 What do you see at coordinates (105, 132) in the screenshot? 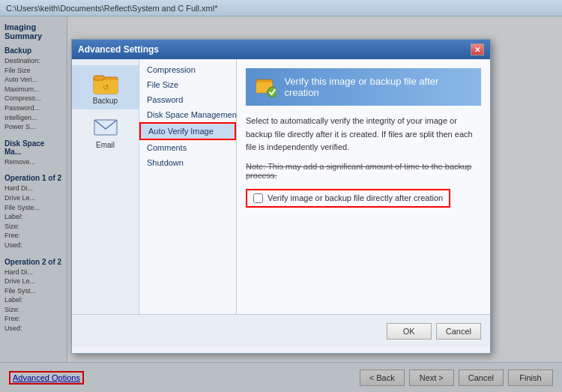
I see `email-tab: Email` at bounding box center [105, 132].